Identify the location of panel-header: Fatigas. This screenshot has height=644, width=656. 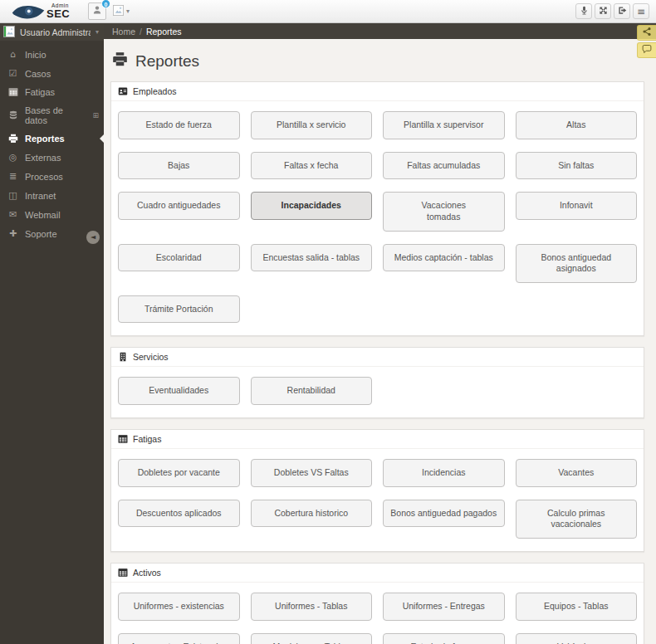
(377, 440).